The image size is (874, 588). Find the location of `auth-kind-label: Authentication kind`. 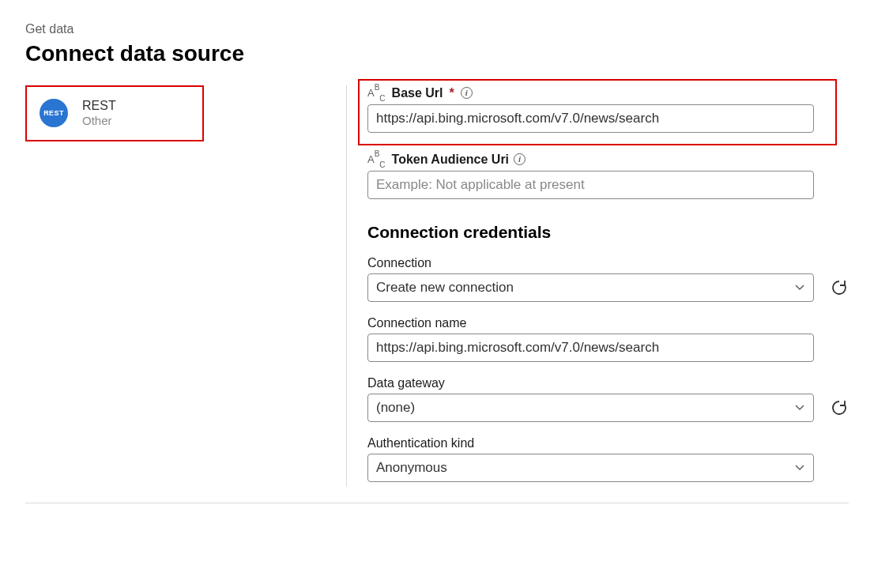

auth-kind-label: Authentication kind is located at coordinates (610, 443).